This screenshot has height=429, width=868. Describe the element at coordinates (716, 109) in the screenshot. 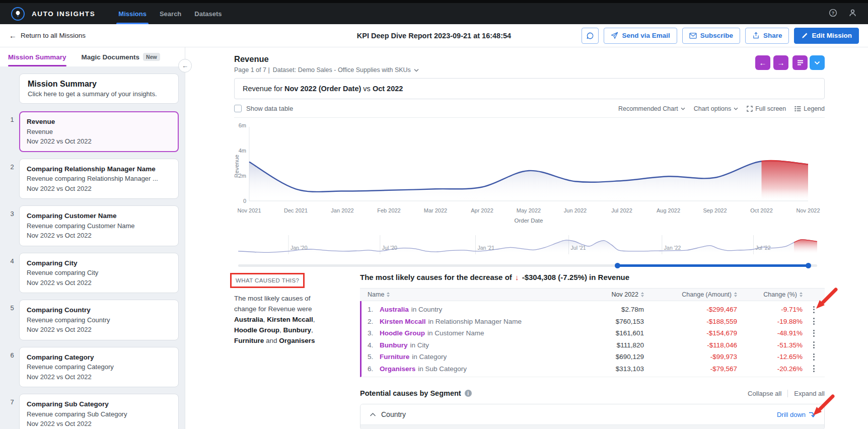

I see `chart-options-dropdown: Chart options` at that location.